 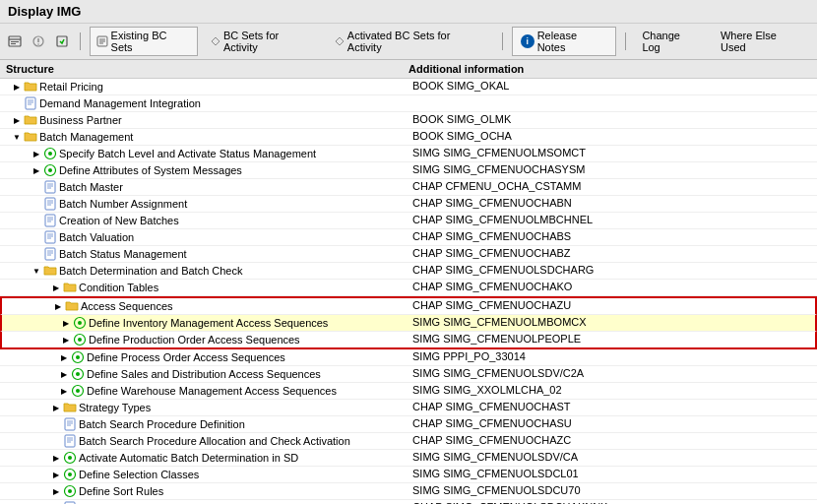 I want to click on info-cell: CHAP SIMG_CFMENUOLSDCHAKNNK, so click(x=612, y=502).